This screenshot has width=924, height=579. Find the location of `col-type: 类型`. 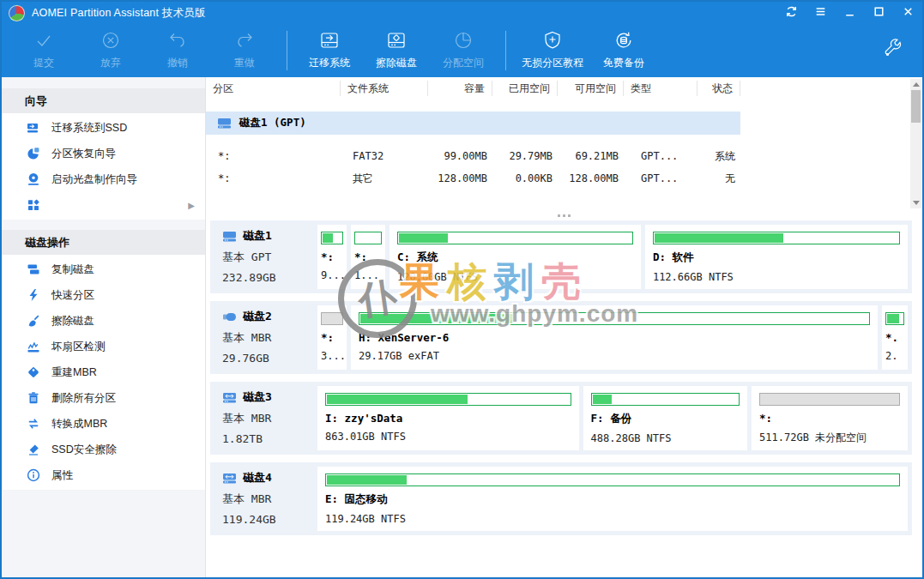

col-type: 类型 is located at coordinates (661, 88).